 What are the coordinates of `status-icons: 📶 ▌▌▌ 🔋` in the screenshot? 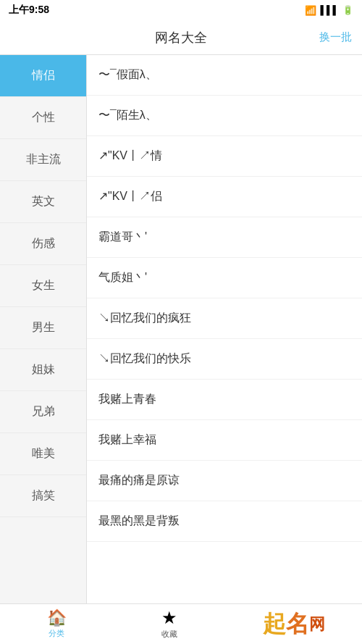 It's located at (329, 10).